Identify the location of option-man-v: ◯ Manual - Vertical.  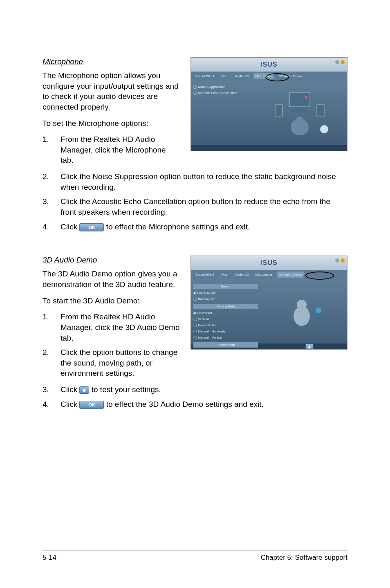
(226, 338).